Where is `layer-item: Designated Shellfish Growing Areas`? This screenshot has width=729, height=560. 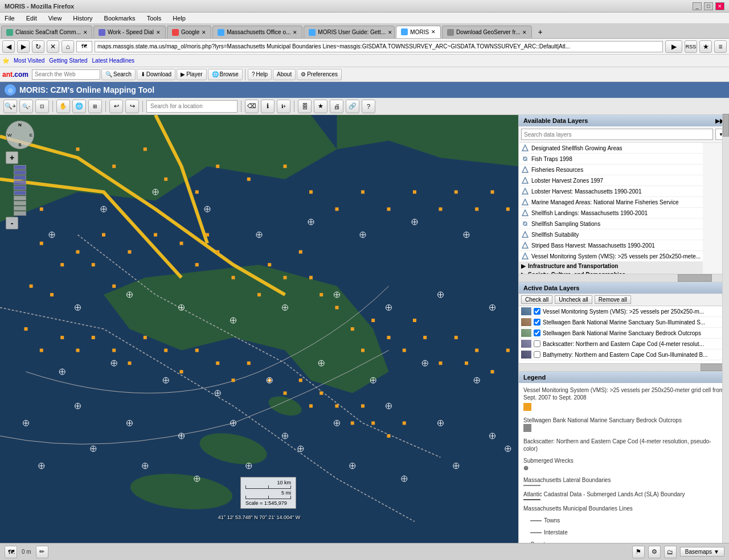
layer-item: Designated Shellfish Growing Areas is located at coordinates (611, 148).